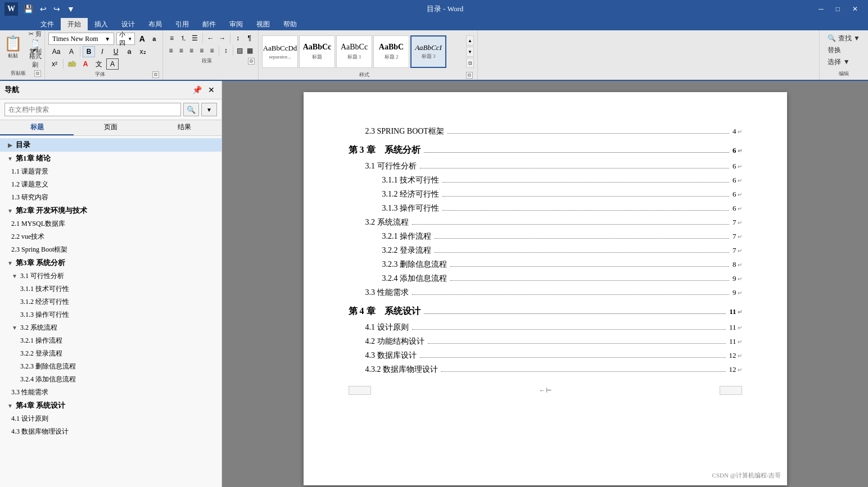 This screenshot has width=868, height=487. Describe the element at coordinates (111, 302) in the screenshot. I see `nav-item-3-1-2: 3.1.2 经济可行性` at that location.